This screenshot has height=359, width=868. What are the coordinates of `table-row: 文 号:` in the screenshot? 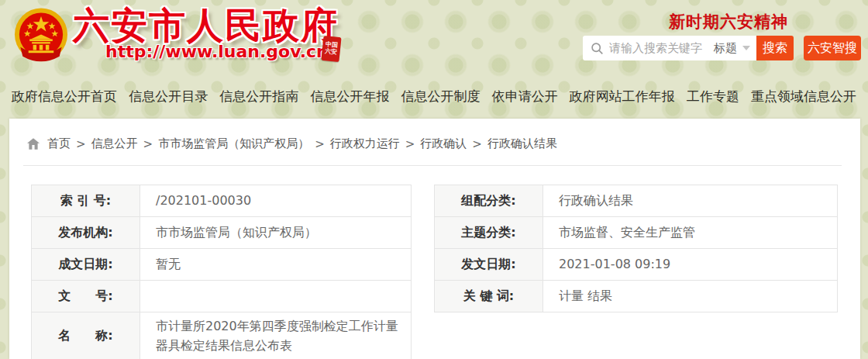 It's located at (222, 296).